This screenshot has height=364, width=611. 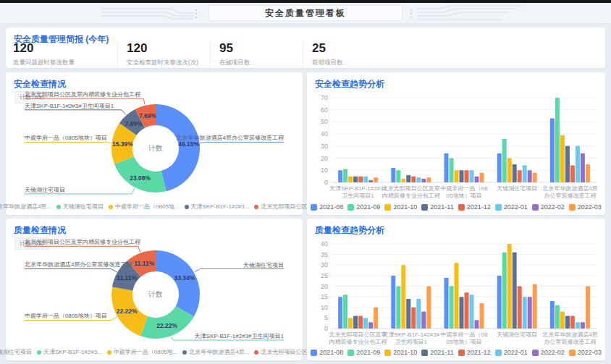 What do you see at coordinates (363, 352) in the screenshot?
I see `legend-item: 2021-09` at bounding box center [363, 352].